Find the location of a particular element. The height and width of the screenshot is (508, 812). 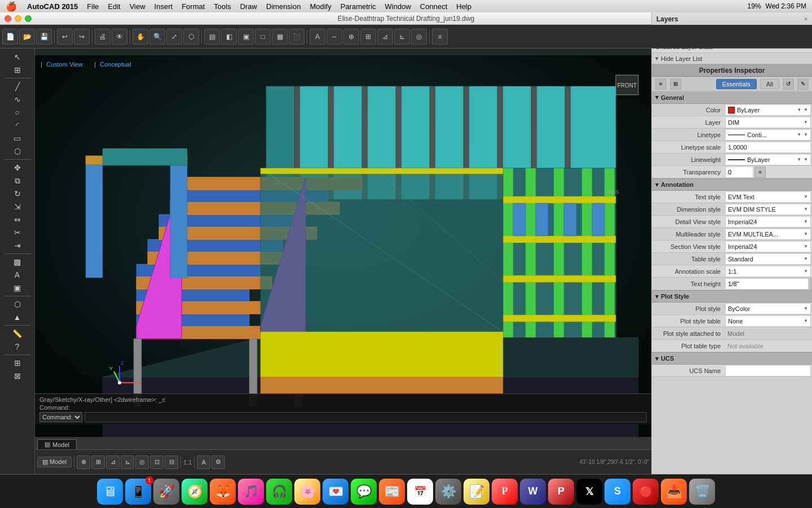

tool-move: ✥ is located at coordinates (17, 168).